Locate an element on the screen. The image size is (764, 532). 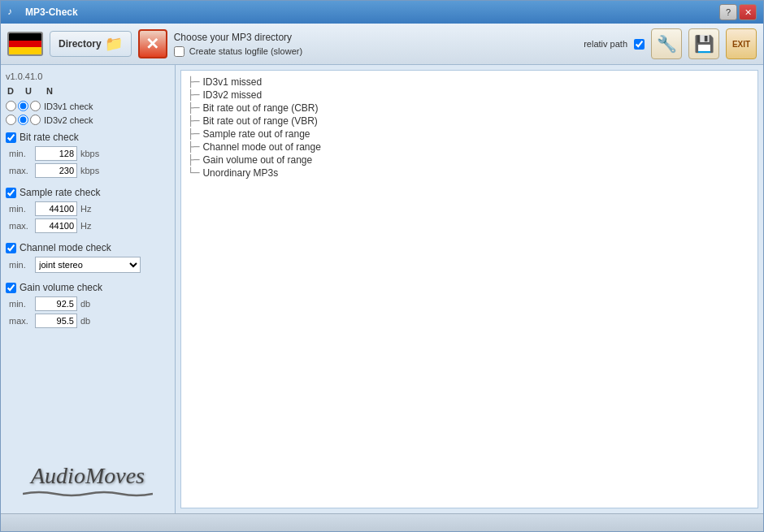
bit-rate-min-row: min. kbps is located at coordinates (88, 154).